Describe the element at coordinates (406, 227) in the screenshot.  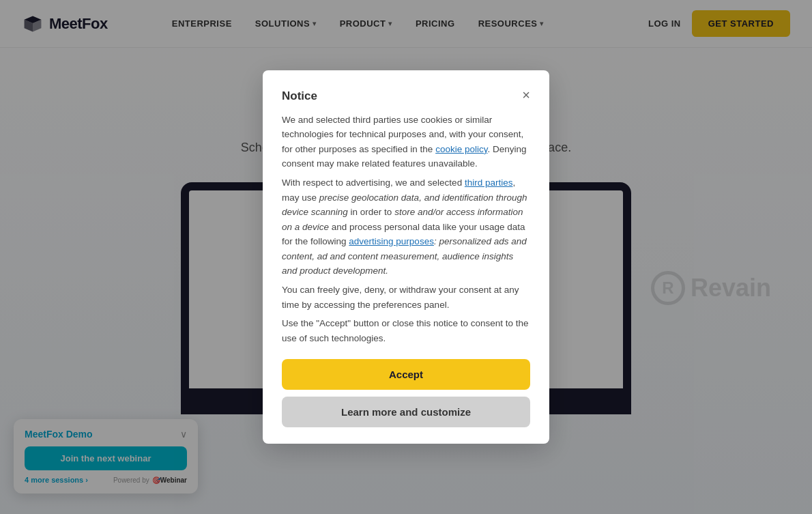
I see `modal-paragraph-2: With respect to advertising, we and sele…` at that location.